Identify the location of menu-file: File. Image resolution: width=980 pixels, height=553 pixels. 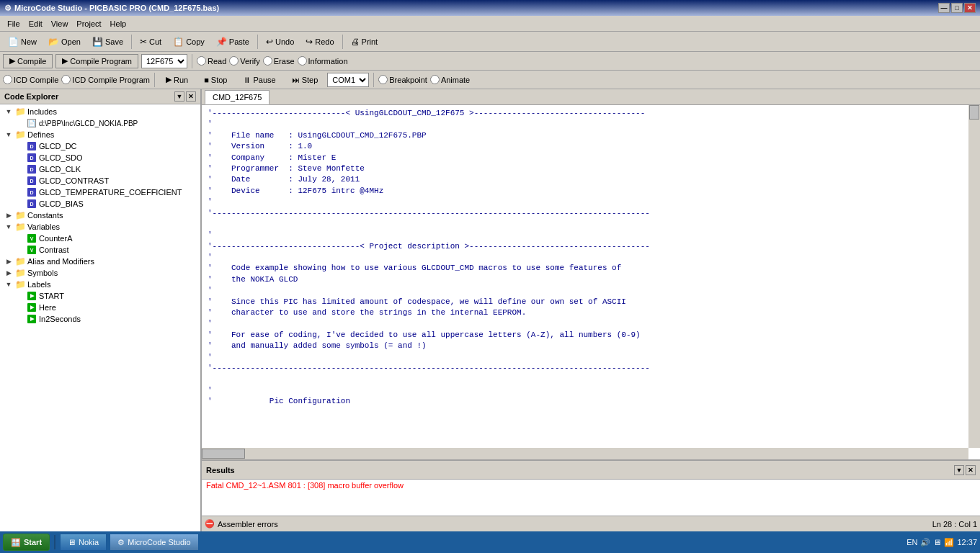
(14, 24).